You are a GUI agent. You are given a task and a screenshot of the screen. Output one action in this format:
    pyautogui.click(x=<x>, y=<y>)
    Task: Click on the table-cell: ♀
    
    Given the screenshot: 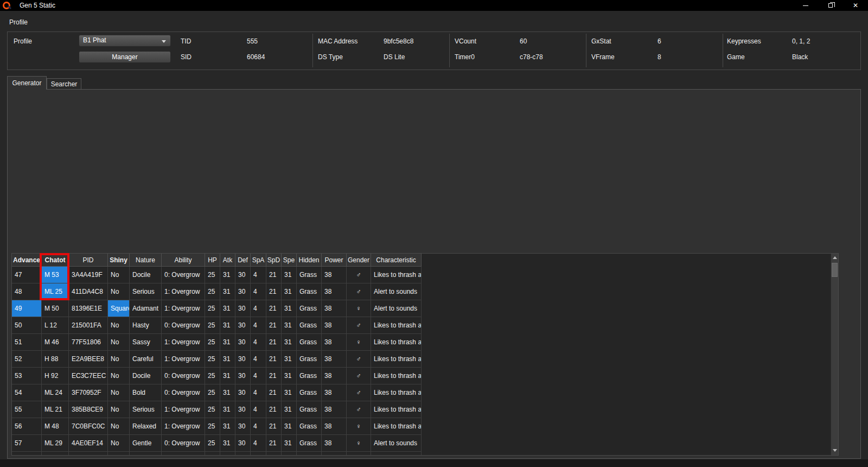 What is the action you would take?
    pyautogui.click(x=359, y=443)
    